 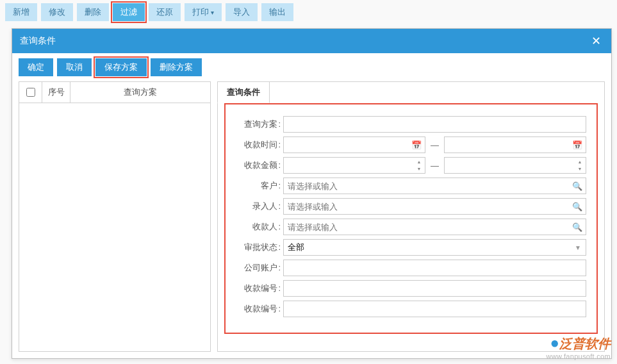 What do you see at coordinates (129, 12) in the screenshot?
I see `filter-button: 过滤` at bounding box center [129, 12].